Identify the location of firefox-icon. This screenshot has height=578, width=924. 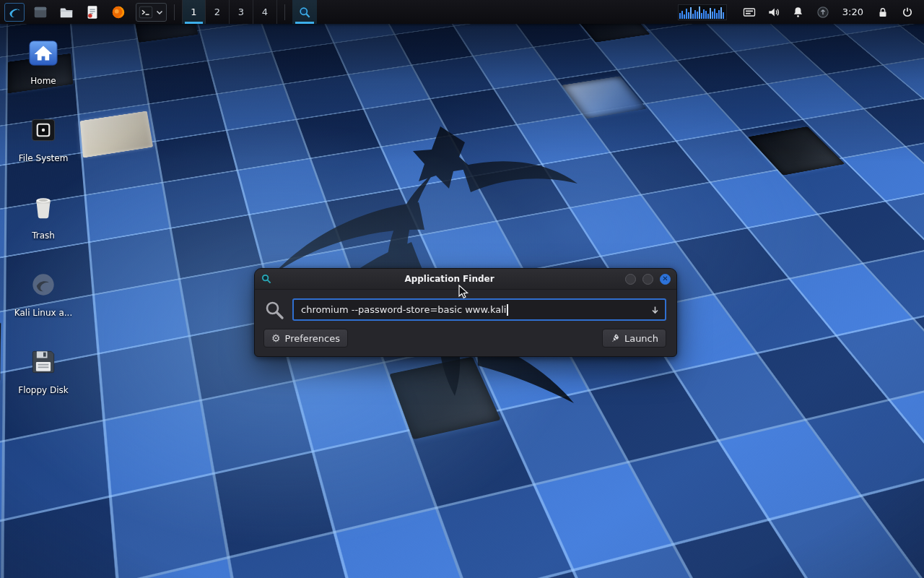
(118, 12).